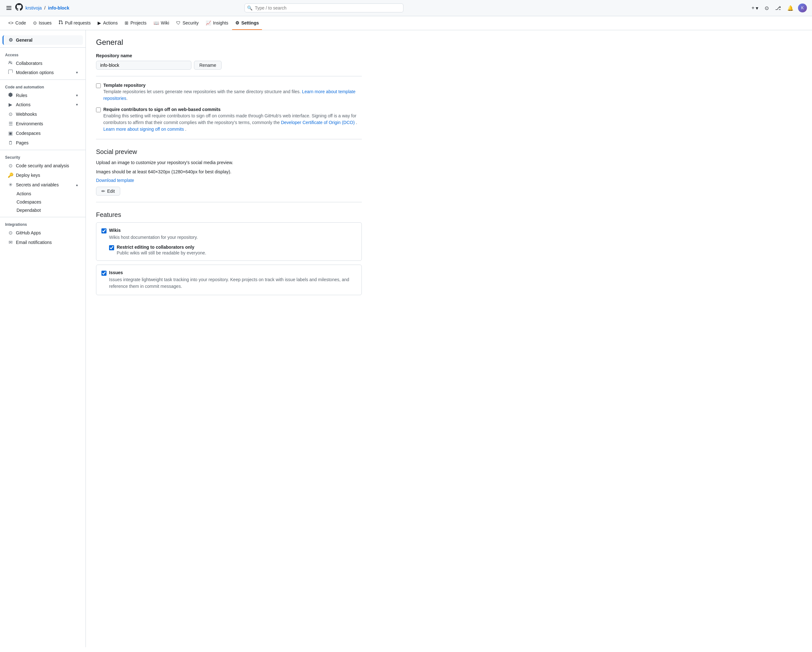 This screenshot has height=652, width=812. What do you see at coordinates (229, 92) in the screenshot?
I see `template-repo-row: Template repository Template repositorie…` at bounding box center [229, 92].